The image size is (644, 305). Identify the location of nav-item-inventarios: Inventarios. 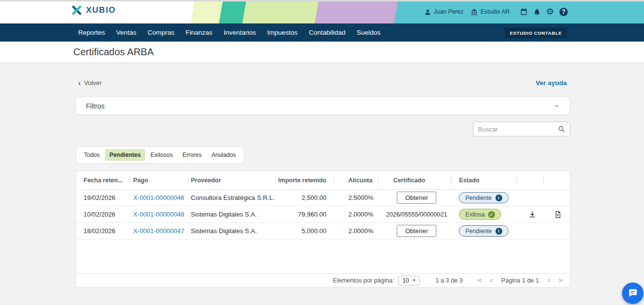
(240, 32).